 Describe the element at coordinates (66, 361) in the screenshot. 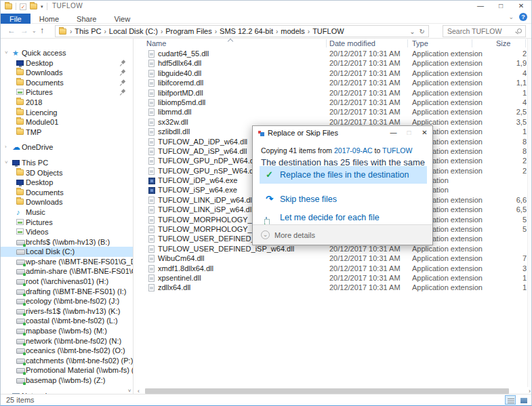

I see `sidebar-item-catchments-bmt-bne-fs02-p-: catchments (\\bmt-bne-fs02) (P:)` at that location.